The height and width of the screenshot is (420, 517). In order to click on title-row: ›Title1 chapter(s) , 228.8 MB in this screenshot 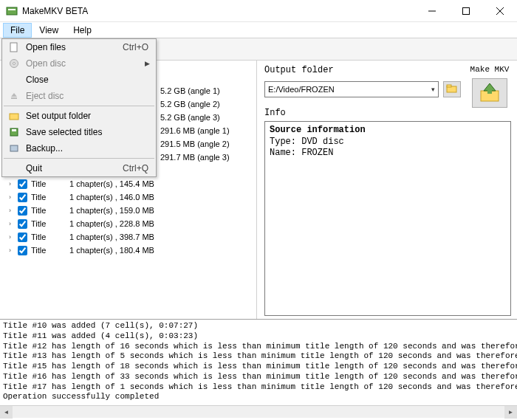, I will do `click(129, 224)`.